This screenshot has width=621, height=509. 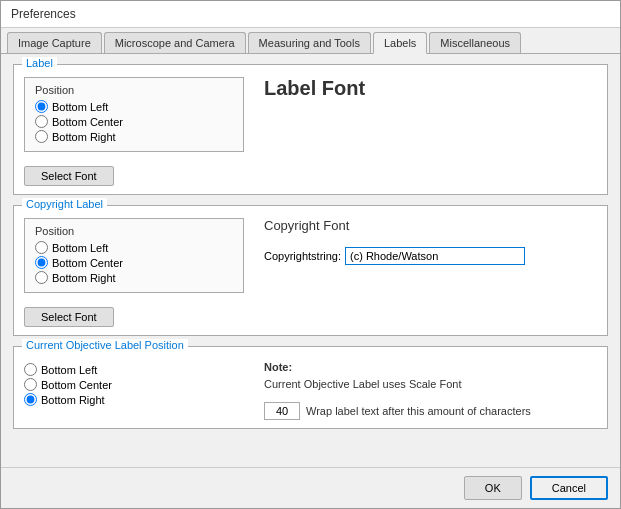 I want to click on copyright-right: Copyright Font Copyrightstring:, so click(x=420, y=242).